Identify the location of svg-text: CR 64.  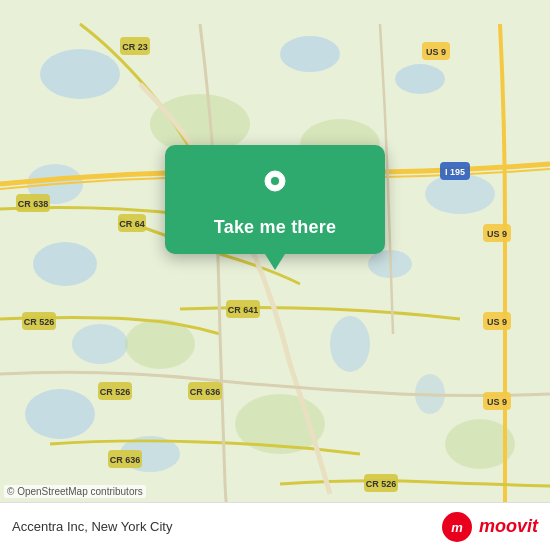
(132, 224).